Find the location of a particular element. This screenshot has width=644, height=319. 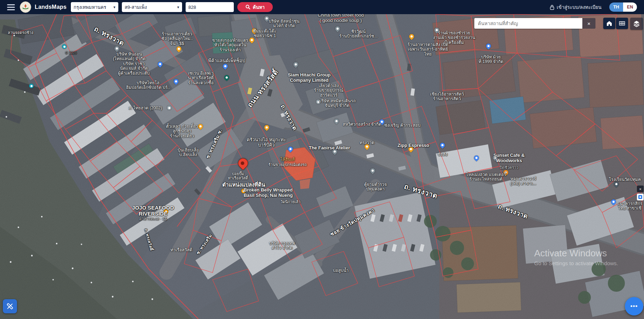

map-marker-orange-pin is located at coordinates (506, 172).